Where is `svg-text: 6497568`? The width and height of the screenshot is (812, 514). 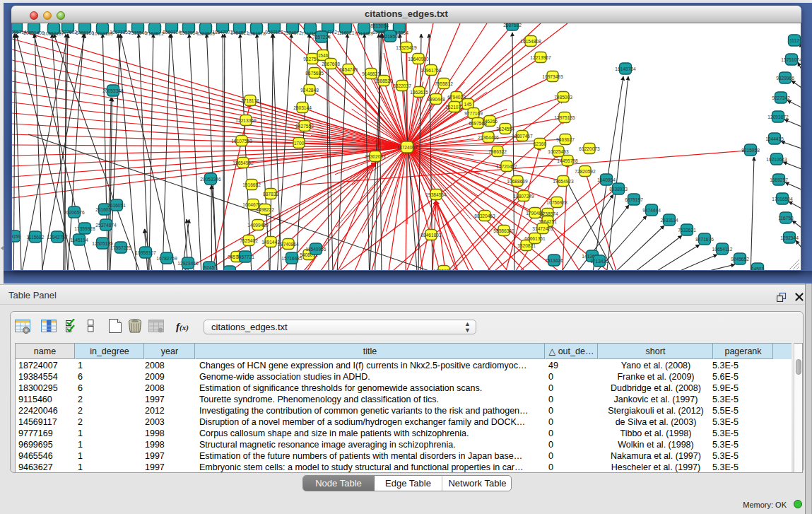 svg-text: 6497568 is located at coordinates (478, 123).